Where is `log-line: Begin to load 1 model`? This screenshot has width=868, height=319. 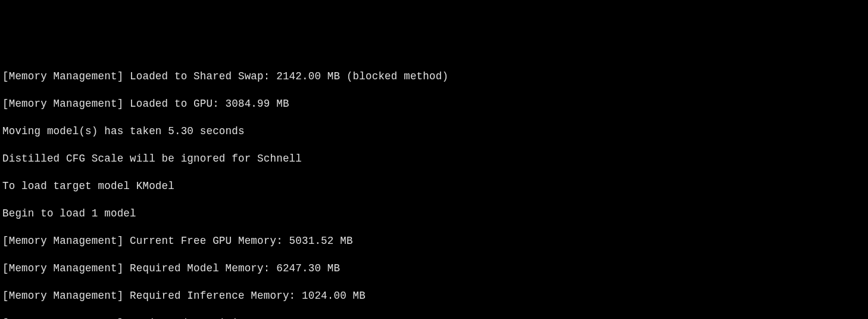 log-line: Begin to load 1 model is located at coordinates (434, 213).